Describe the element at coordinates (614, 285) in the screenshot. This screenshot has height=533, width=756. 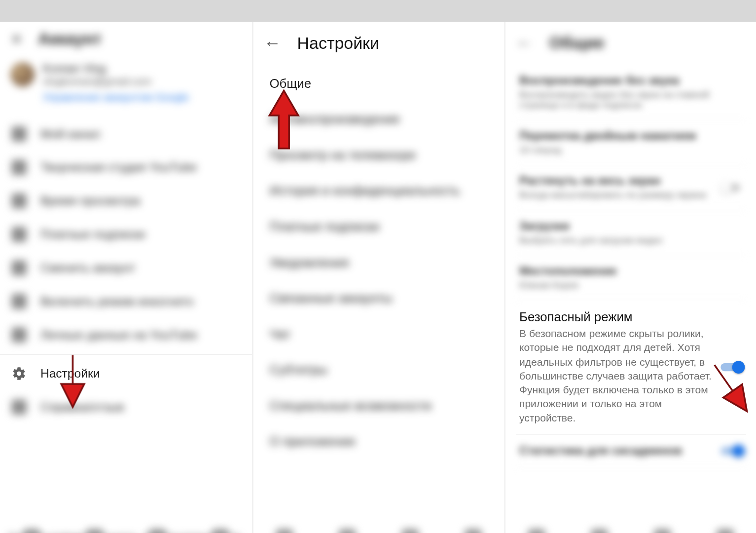
I see `setting-sub: Южная Корея` at that location.